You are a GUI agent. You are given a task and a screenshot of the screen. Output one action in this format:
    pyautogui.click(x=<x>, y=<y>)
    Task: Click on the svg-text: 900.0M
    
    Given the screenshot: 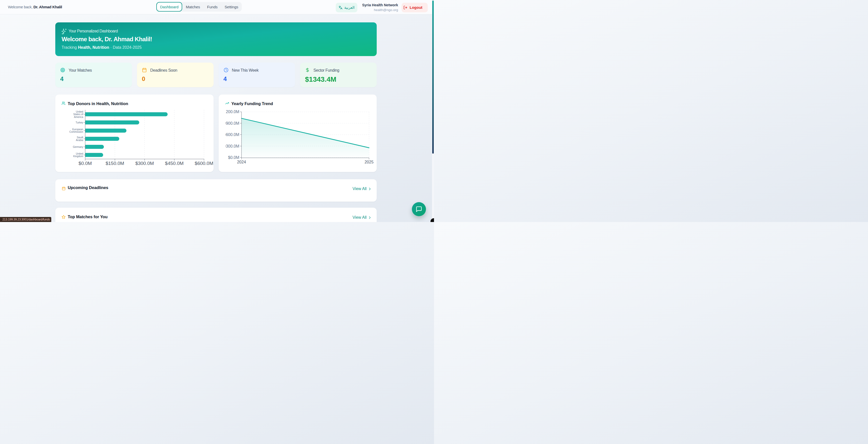 What is the action you would take?
    pyautogui.click(x=232, y=123)
    